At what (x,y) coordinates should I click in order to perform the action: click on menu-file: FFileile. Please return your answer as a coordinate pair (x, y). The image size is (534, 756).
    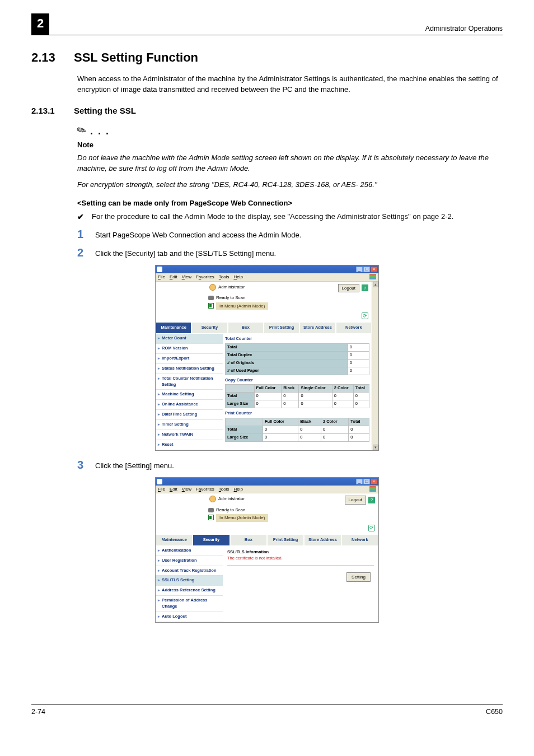
    Looking at the image, I should click on (161, 277).